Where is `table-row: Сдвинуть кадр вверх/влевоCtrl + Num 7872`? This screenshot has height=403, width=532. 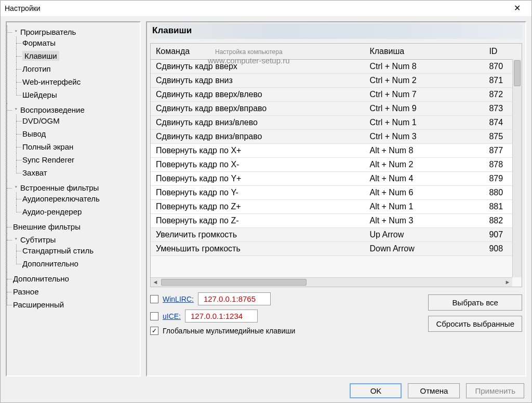
table-row: Сдвинуть кадр вверх/влевоCtrl + Num 7872 is located at coordinates (336, 95).